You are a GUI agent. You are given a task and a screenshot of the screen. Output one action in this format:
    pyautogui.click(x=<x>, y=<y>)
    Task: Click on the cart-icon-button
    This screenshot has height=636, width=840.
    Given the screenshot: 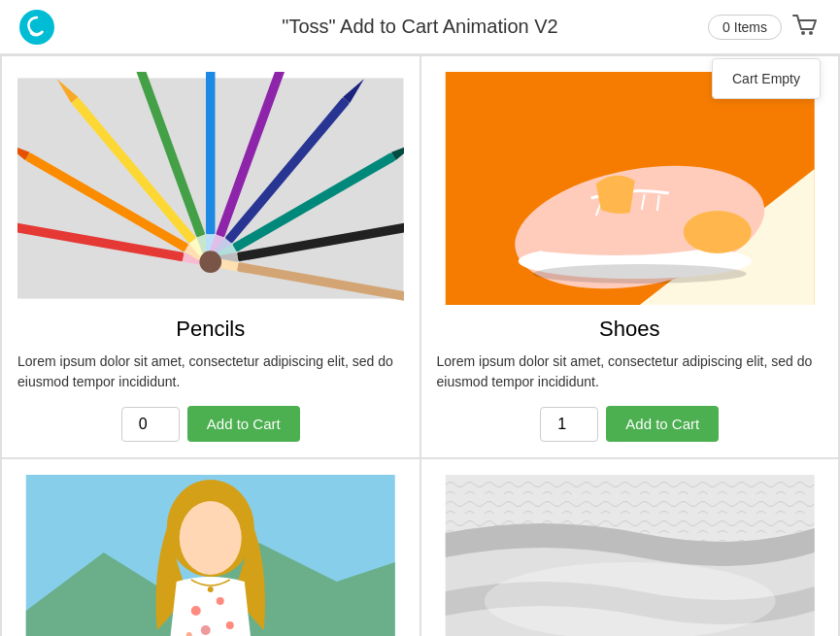 What is the action you would take?
    pyautogui.click(x=805, y=27)
    